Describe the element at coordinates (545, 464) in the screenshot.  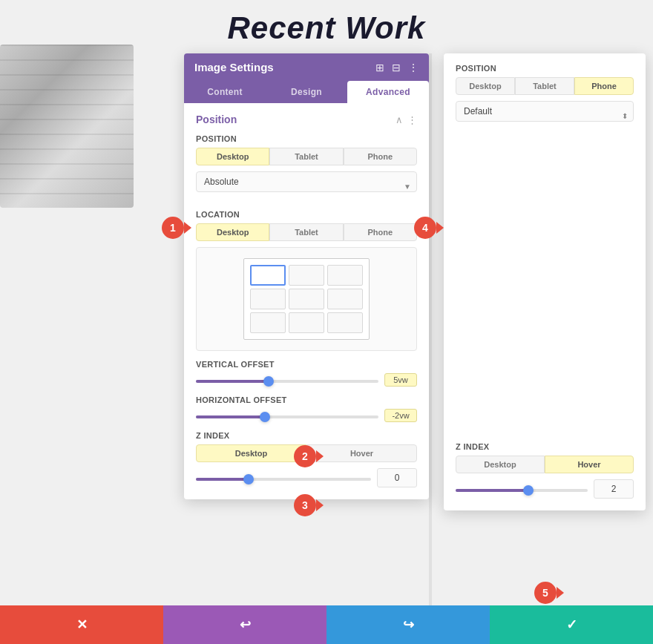
I see `right-zindex-tabs: Desktop Hover` at that location.